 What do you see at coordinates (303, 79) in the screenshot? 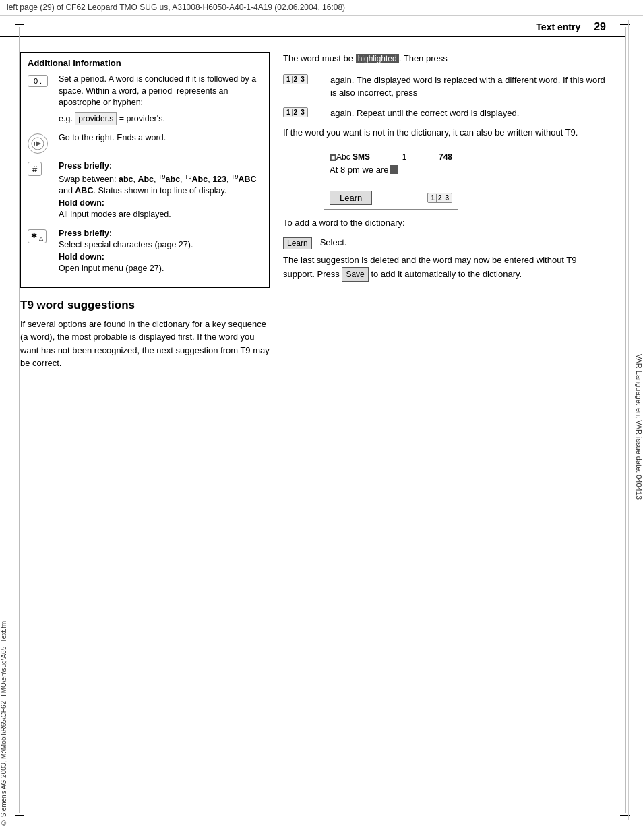
I see `key-icon-1: 1 2 3` at bounding box center [303, 79].